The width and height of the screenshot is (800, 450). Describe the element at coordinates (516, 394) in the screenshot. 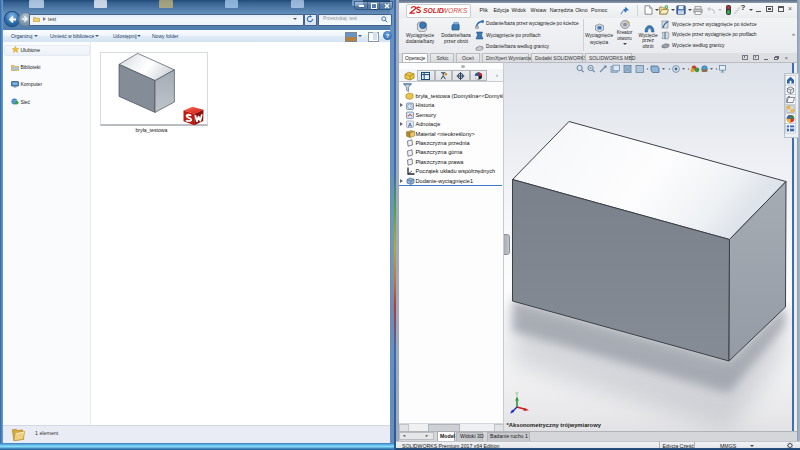

I see `svg-text: Y` at that location.